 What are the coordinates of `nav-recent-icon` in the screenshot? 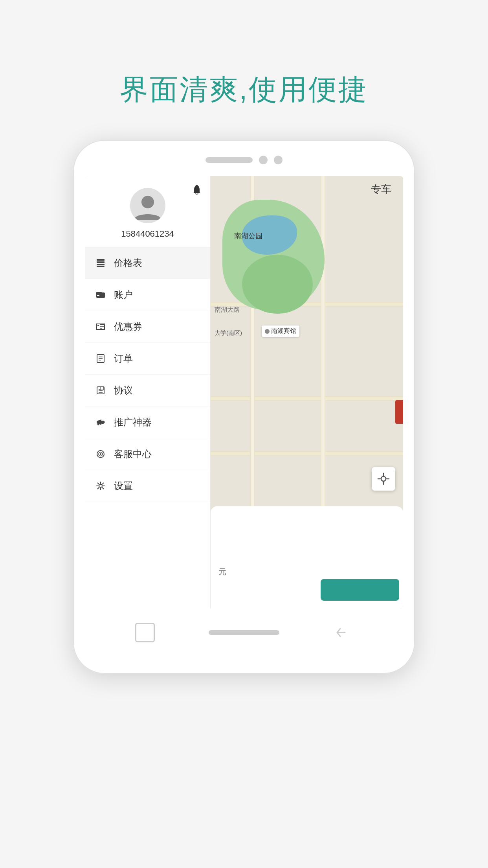 It's located at (145, 633).